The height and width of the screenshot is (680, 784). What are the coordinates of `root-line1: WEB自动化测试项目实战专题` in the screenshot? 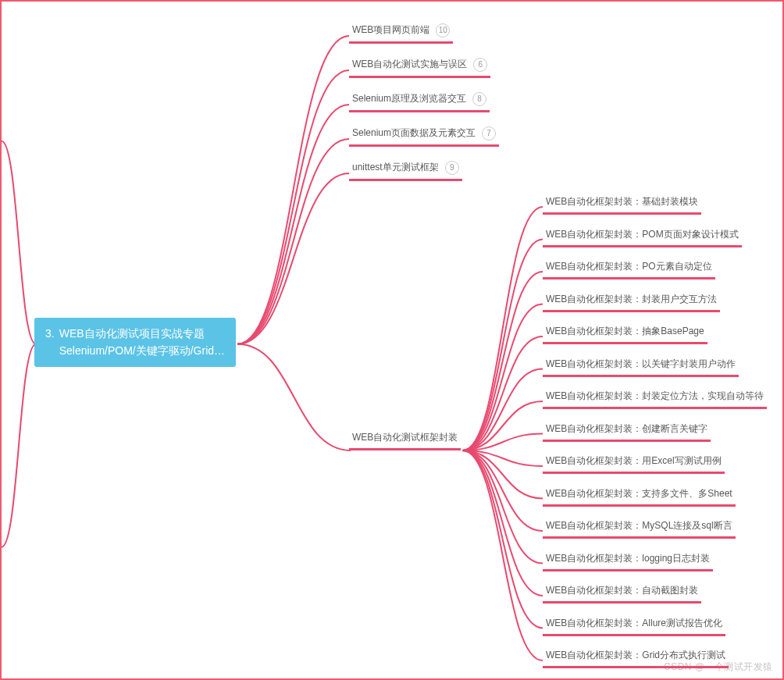 It's located at (132, 333).